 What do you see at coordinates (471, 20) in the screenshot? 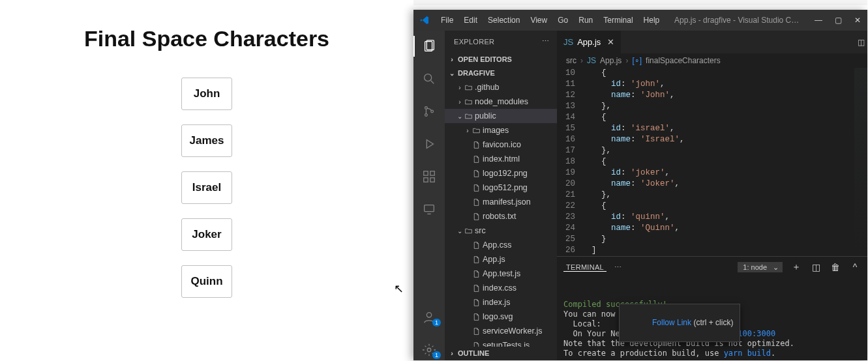
I see `menu-edit: Edit` at bounding box center [471, 20].